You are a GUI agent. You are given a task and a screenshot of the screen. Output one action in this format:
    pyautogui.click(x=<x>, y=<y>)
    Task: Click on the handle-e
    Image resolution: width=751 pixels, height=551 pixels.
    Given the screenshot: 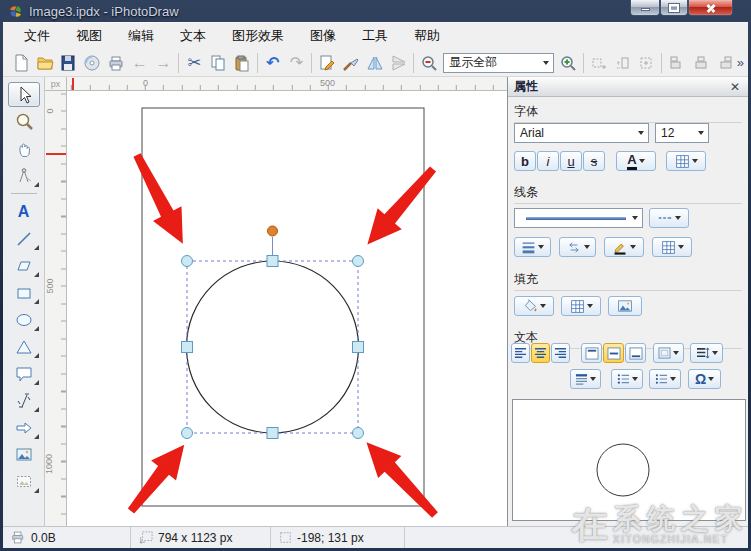 What is the action you would take?
    pyautogui.click(x=358, y=348)
    